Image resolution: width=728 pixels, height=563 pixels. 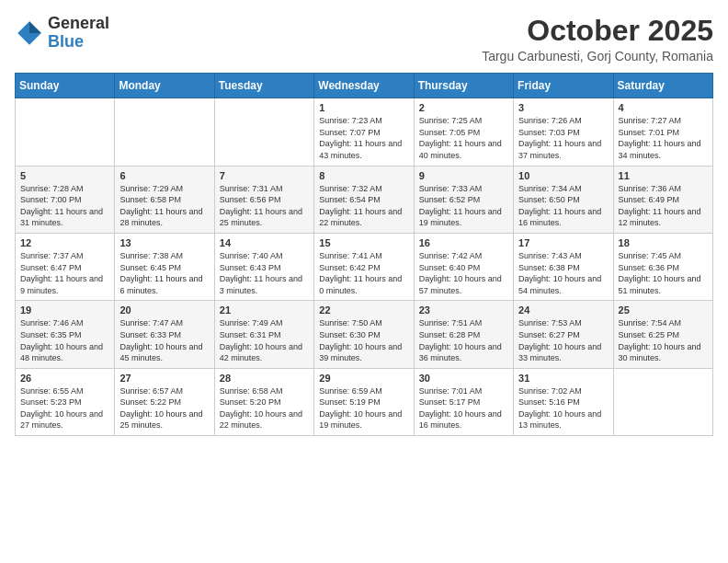 I want to click on day-number: 2, so click(x=463, y=108).